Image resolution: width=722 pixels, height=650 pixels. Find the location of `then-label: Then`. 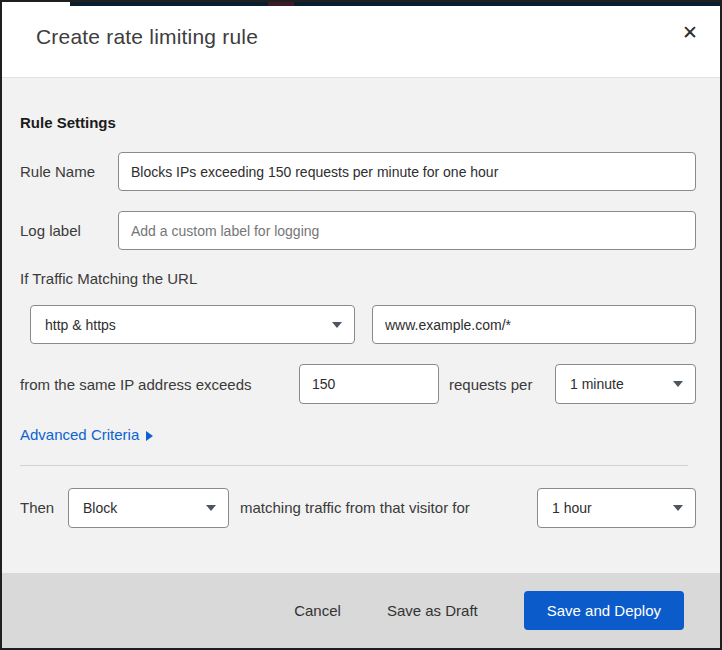

then-label: Then is located at coordinates (37, 508).